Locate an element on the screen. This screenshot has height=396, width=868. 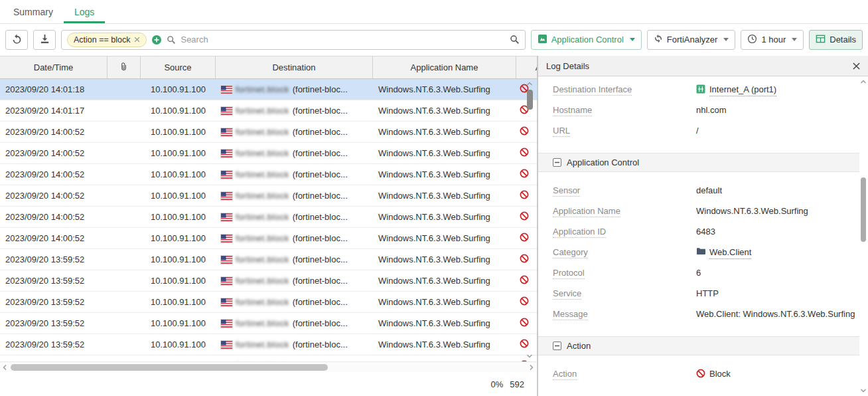
table-row: 2023/09/20 14:01:18 10.100.91.100 fortin… is located at coordinates (268, 90).